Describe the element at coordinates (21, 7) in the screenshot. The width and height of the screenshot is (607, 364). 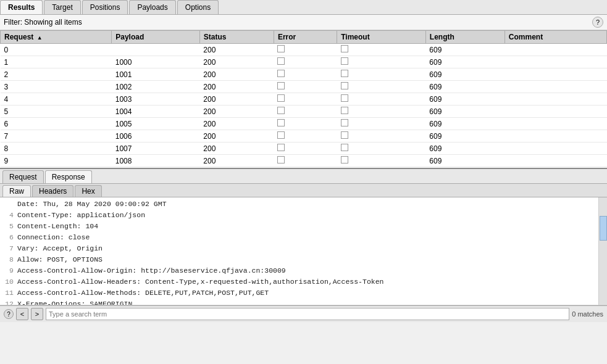
I see `tab-results: Results` at that location.